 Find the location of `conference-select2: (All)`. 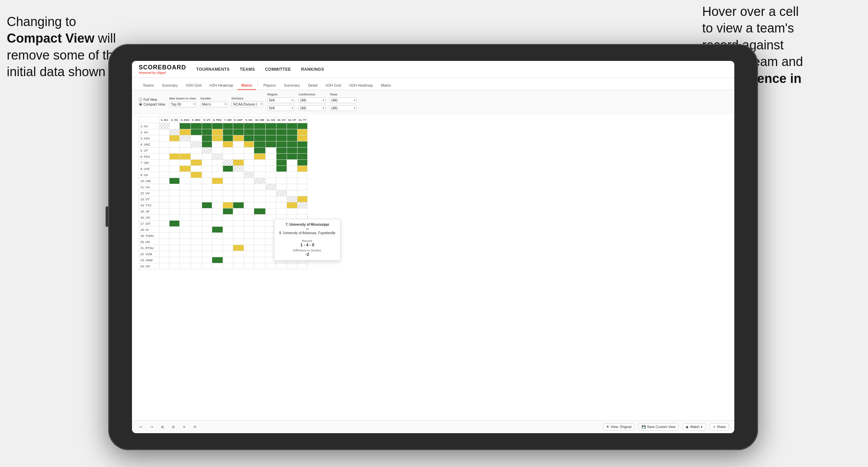

conference-select2: (All) is located at coordinates (312, 108).